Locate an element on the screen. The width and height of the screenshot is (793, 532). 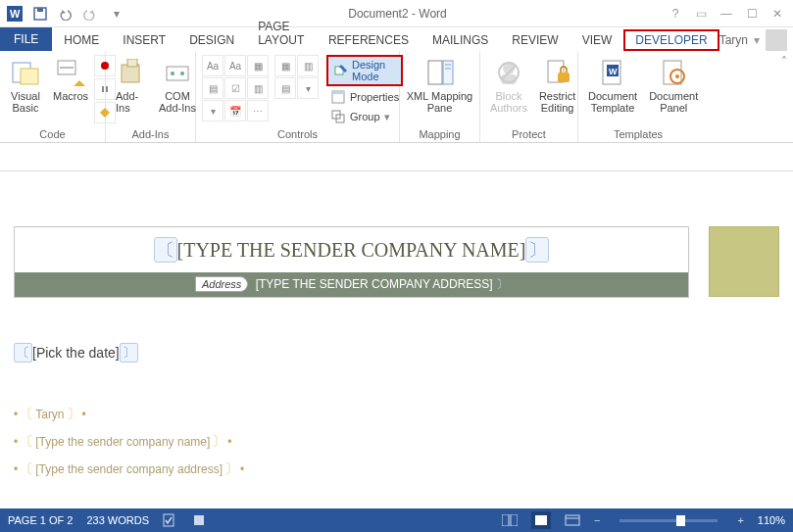
help-icon: ? is located at coordinates (675, 14).